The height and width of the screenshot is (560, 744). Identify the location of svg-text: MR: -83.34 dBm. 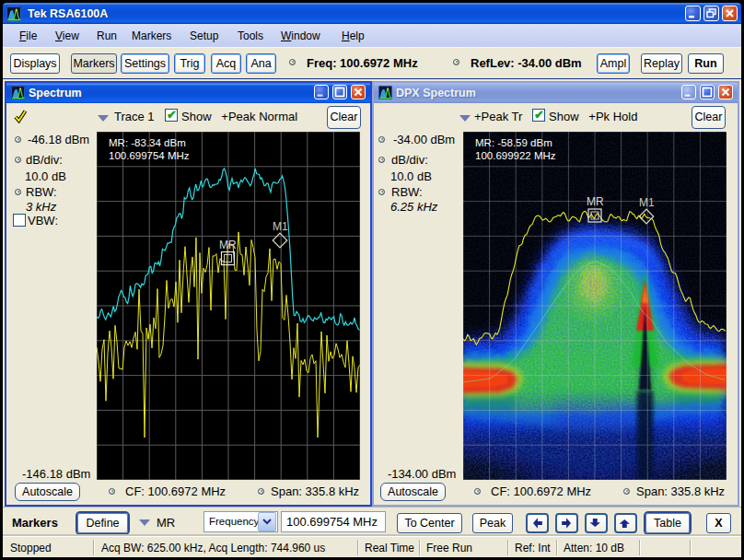
(147, 143).